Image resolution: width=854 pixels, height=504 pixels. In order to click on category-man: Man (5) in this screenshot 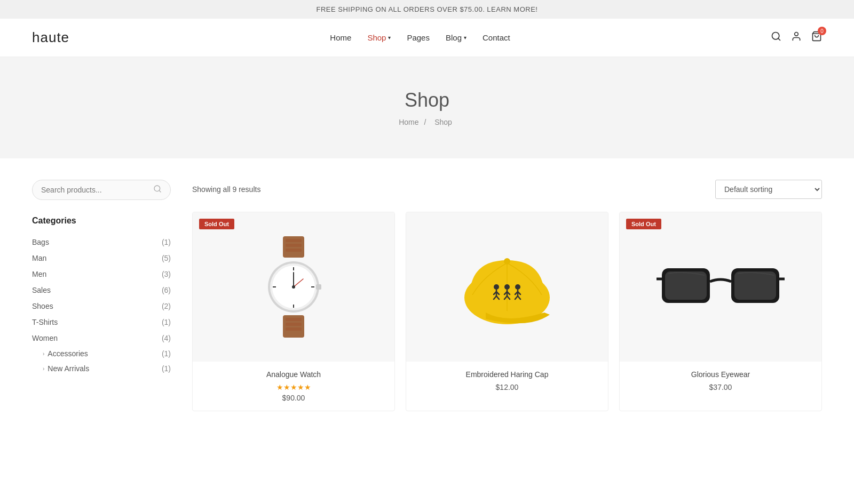, I will do `click(101, 258)`.